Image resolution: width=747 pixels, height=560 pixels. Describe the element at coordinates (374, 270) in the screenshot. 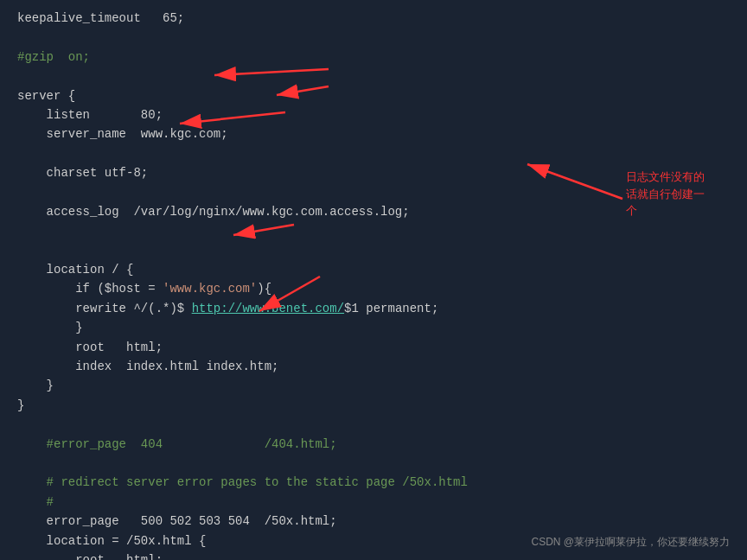

I see `code-line: location / {` at that location.